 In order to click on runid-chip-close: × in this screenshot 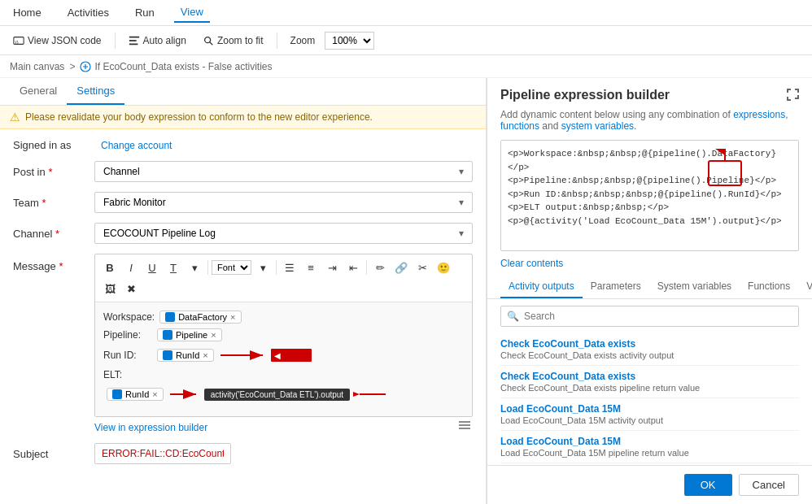, I will do `click(205, 355)`.